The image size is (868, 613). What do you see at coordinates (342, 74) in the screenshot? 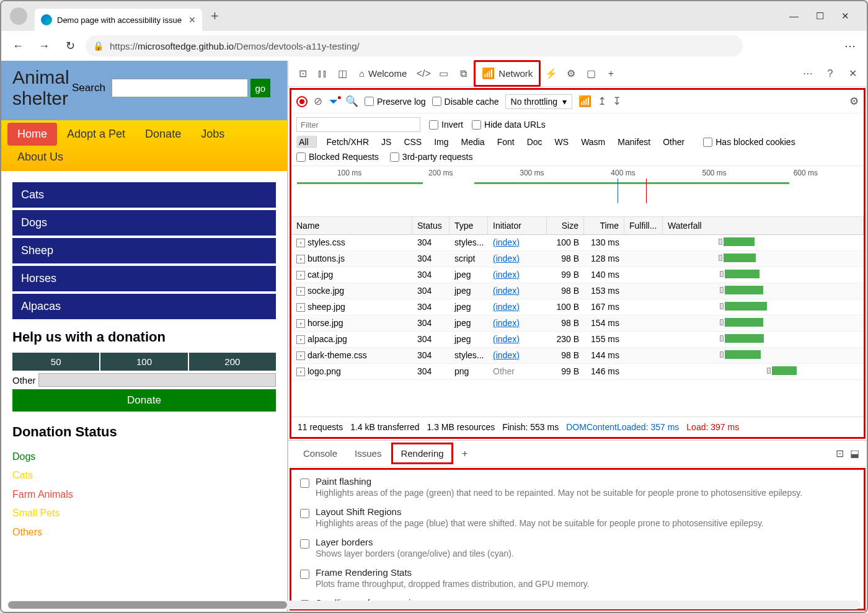
I see `dock-icon: ◫` at bounding box center [342, 74].